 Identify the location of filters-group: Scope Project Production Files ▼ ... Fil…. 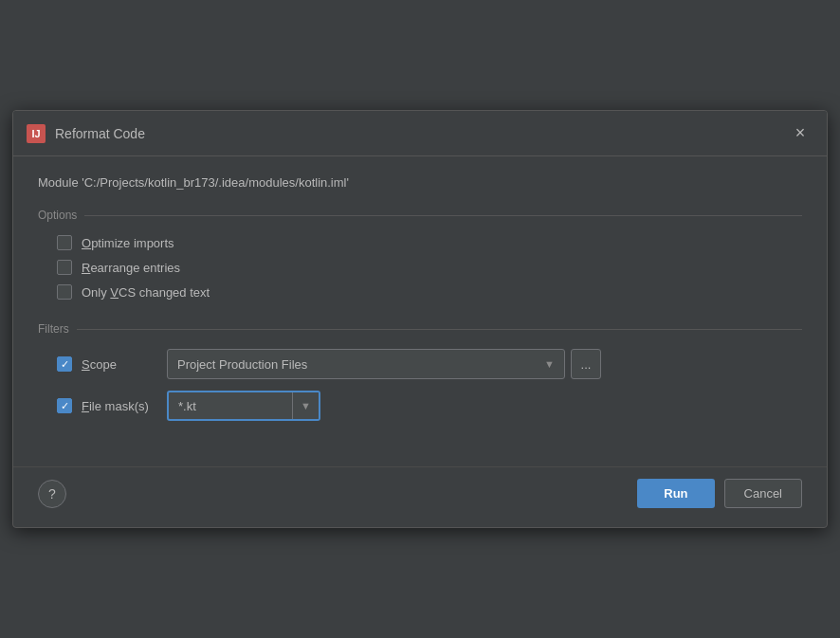
(420, 385).